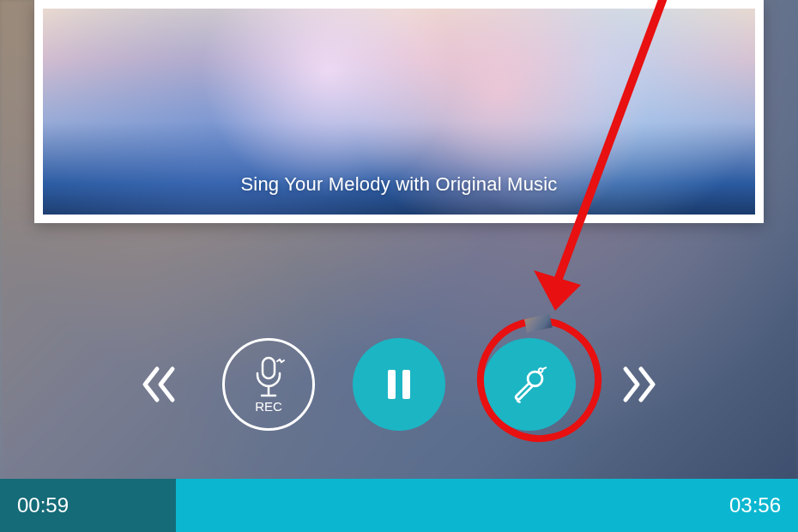 Image resolution: width=798 pixels, height=532 pixels. What do you see at coordinates (269, 384) in the screenshot?
I see `record-button: REC` at bounding box center [269, 384].